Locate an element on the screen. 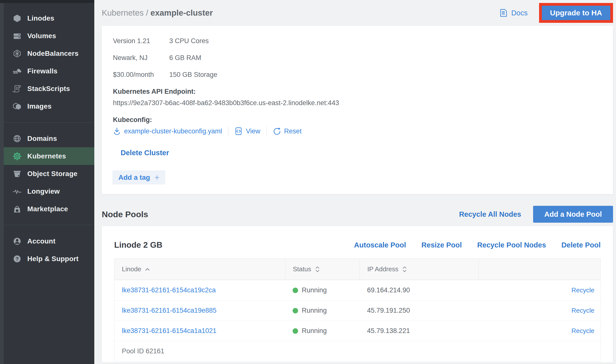 The height and width of the screenshot is (364, 616). column-header-ip-address: IP Address is located at coordinates (419, 269).